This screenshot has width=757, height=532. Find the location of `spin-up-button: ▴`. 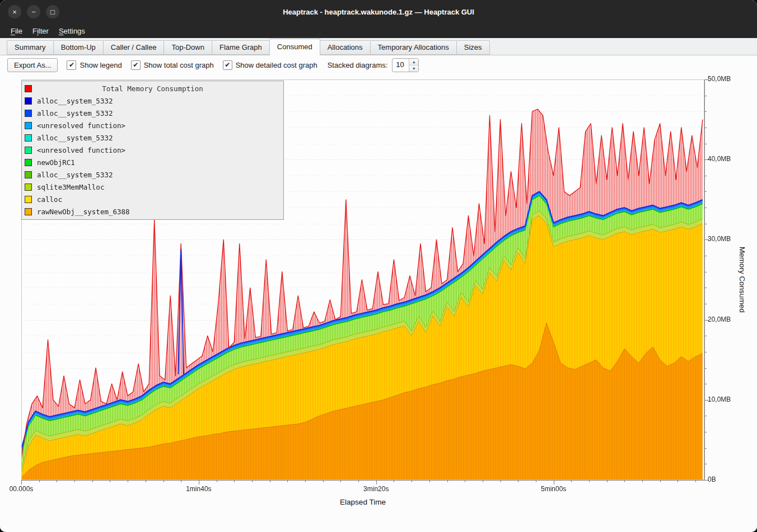

spin-up-button: ▴ is located at coordinates (414, 62).